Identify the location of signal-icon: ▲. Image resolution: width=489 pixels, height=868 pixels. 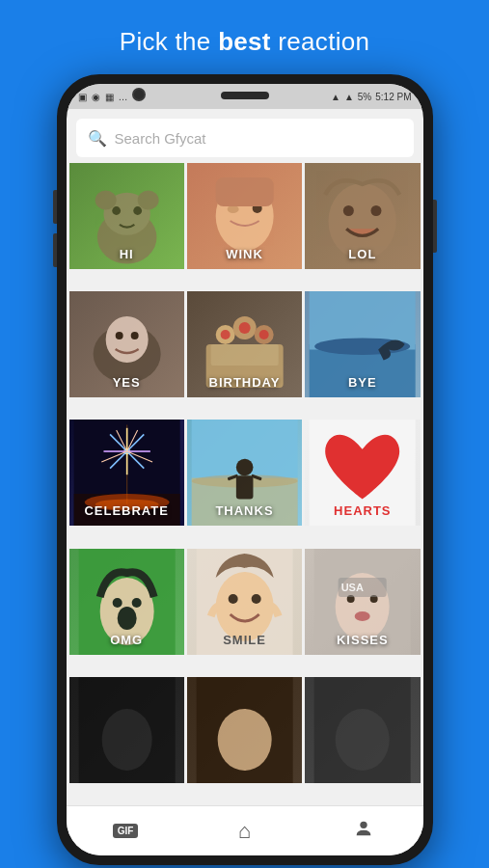
(349, 96).